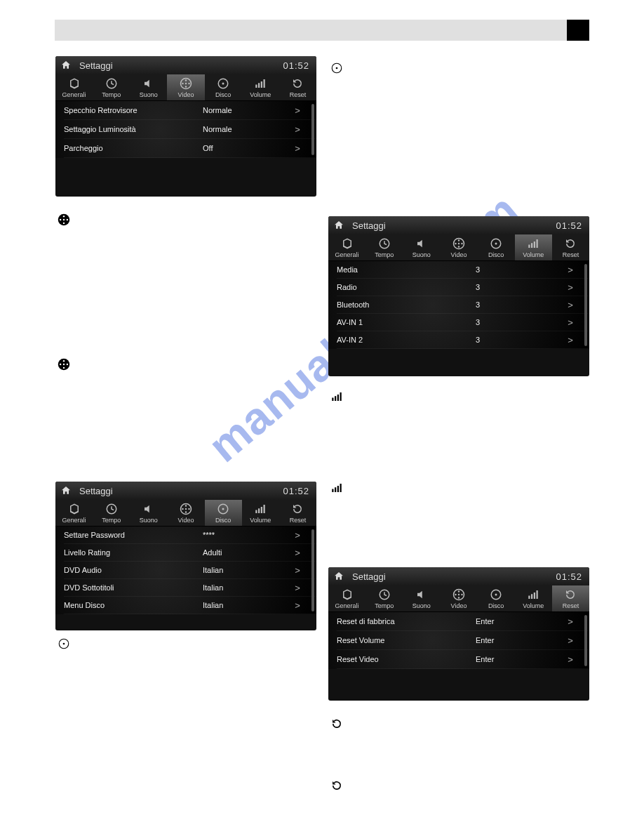 The image size is (644, 834). Describe the element at coordinates (190, 535) in the screenshot. I see `settings-row: Settare Password****>` at that location.